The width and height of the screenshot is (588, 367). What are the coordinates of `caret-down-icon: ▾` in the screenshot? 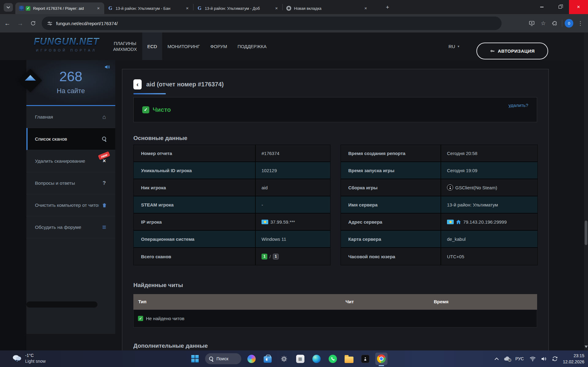 It's located at (459, 47).